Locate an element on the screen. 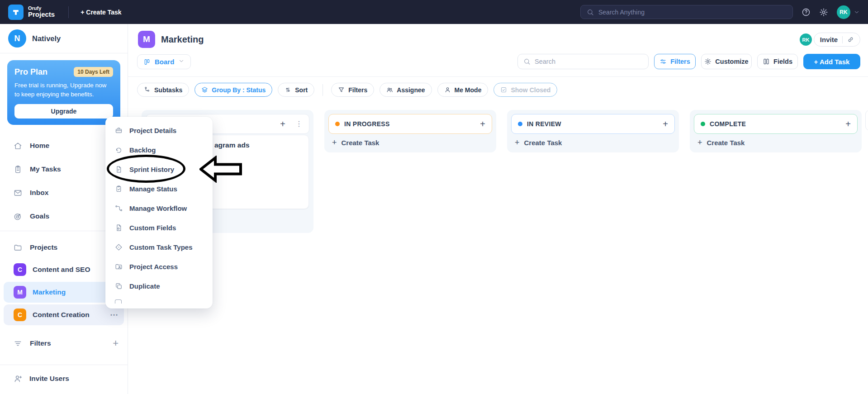 The height and width of the screenshot is (394, 868). copy-icon is located at coordinates (119, 286).